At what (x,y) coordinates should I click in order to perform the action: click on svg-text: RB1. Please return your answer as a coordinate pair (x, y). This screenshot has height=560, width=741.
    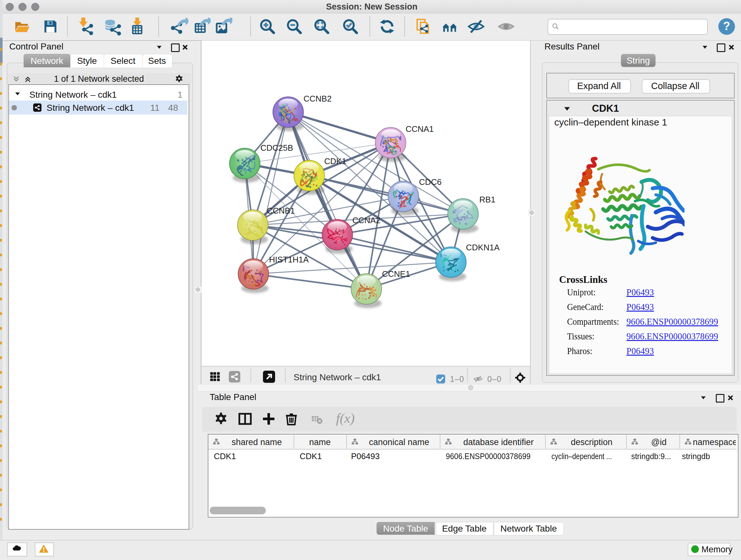
    Looking at the image, I should click on (487, 200).